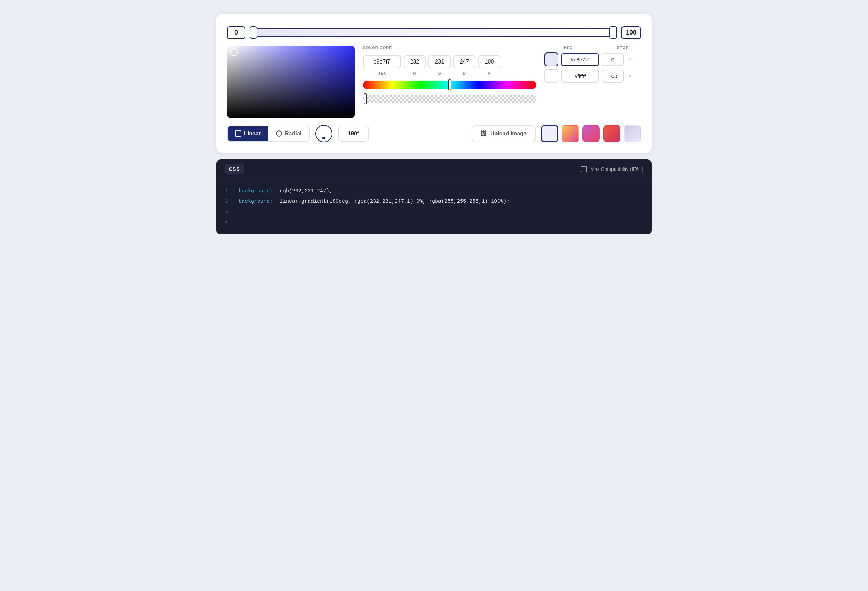 The height and width of the screenshot is (591, 868). Describe the element at coordinates (433, 32) in the screenshot. I see `range-slider-container` at that location.